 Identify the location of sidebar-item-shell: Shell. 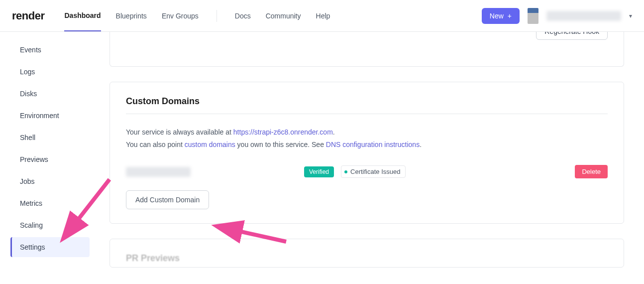
(51, 138).